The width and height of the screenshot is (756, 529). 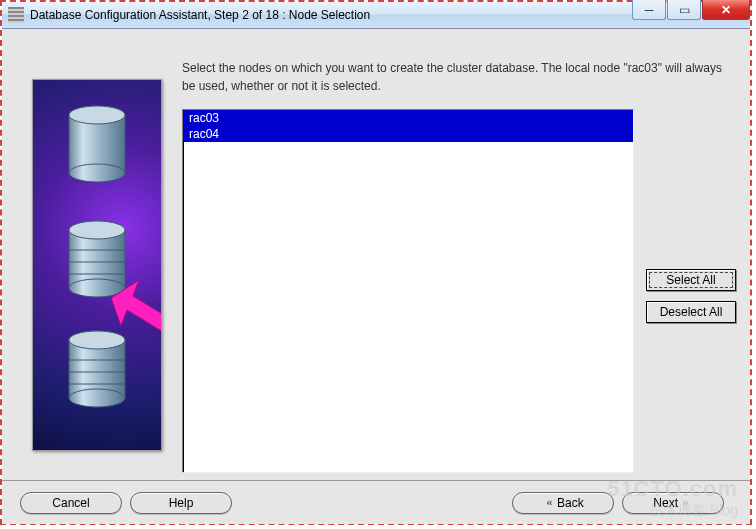 I want to click on window-controls: ─ ▭ ✕, so click(x=690, y=10).